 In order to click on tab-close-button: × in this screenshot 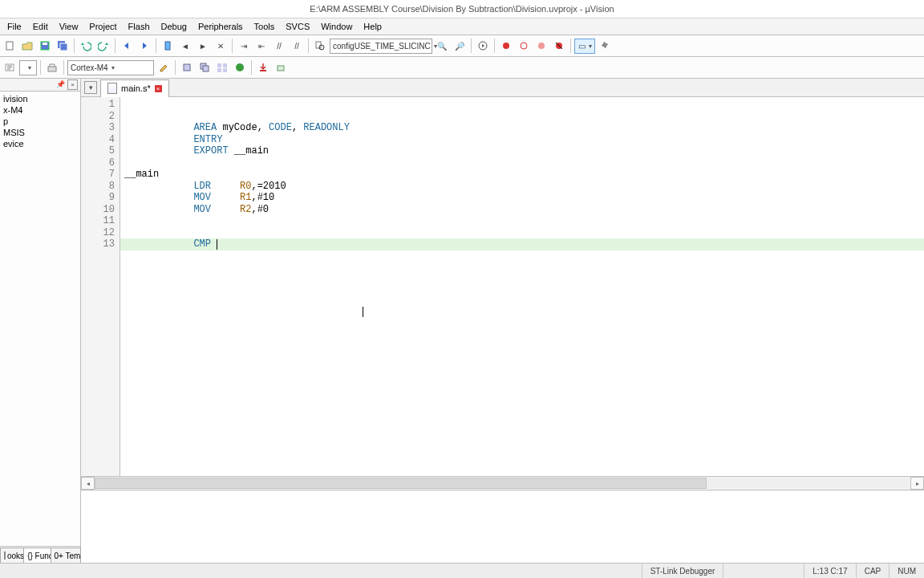, I will do `click(159, 88)`.